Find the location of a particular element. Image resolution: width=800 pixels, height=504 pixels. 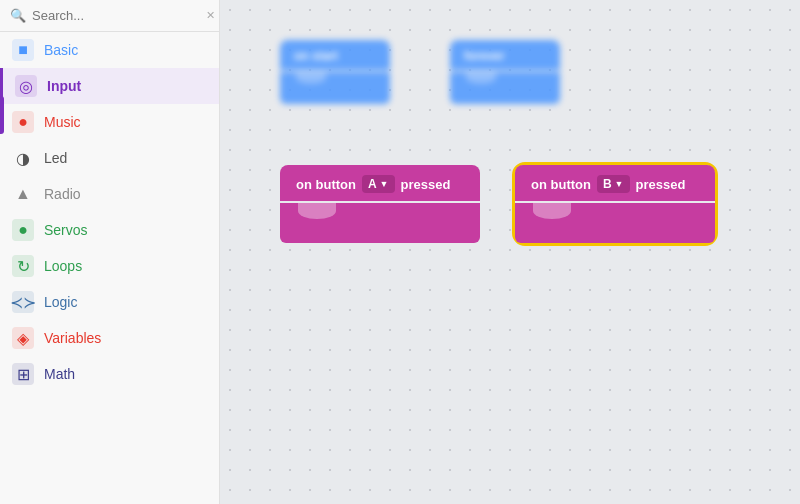

block-a-dropdown: A ▼ is located at coordinates (378, 184).